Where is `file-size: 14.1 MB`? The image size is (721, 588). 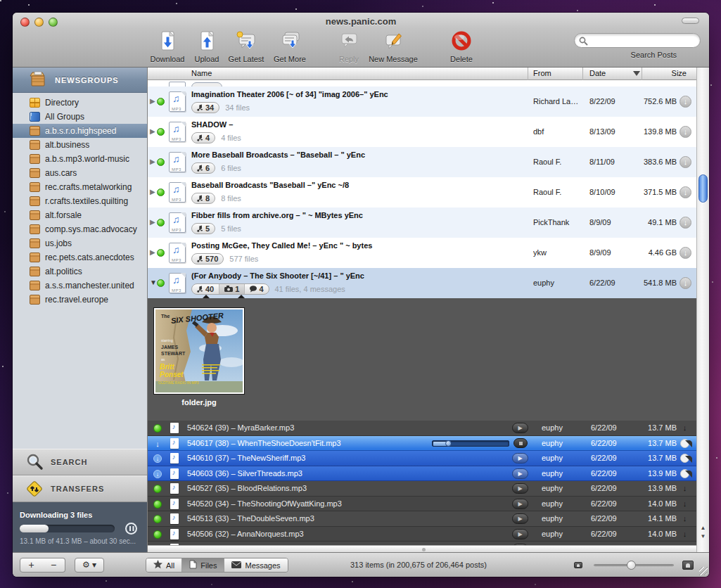
file-size: 14.1 MB is located at coordinates (663, 518).